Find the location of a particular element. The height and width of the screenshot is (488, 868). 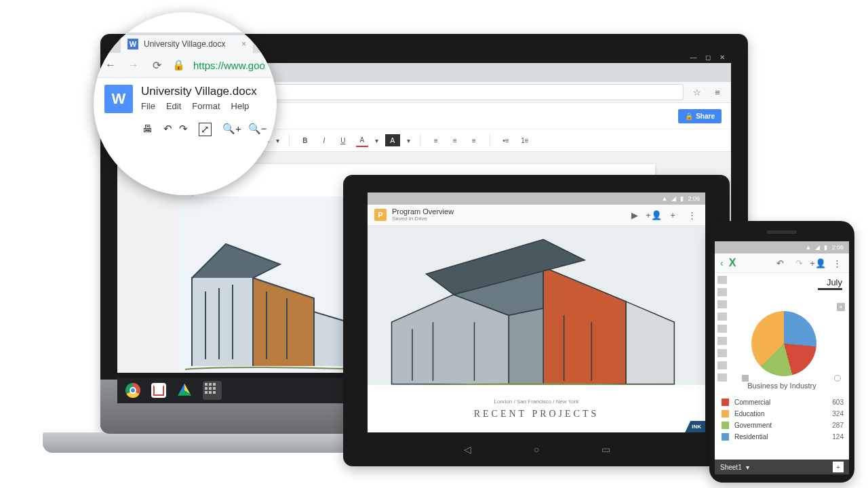

chrome-icon is located at coordinates (133, 390).